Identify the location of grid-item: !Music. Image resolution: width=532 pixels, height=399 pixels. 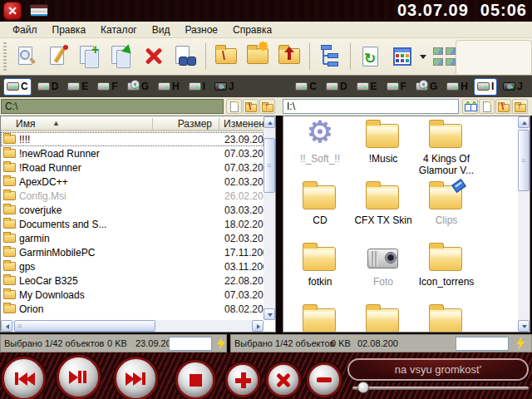
(383, 142).